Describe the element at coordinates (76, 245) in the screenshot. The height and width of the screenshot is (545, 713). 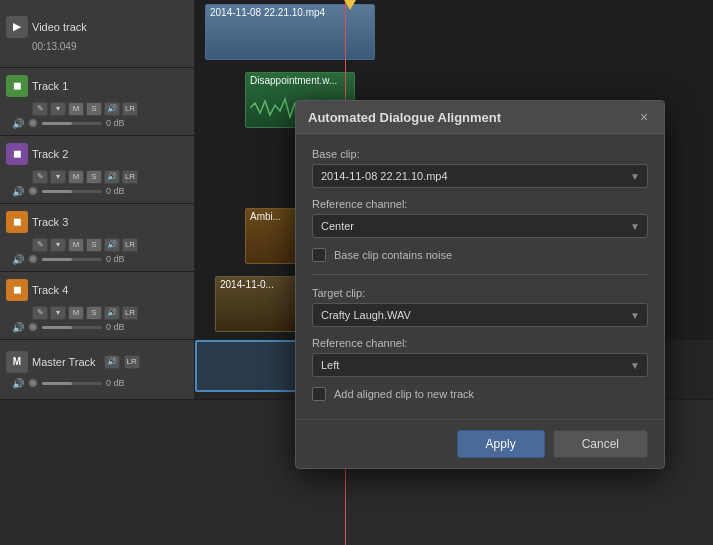
I see `track3-mute-btn: M` at that location.